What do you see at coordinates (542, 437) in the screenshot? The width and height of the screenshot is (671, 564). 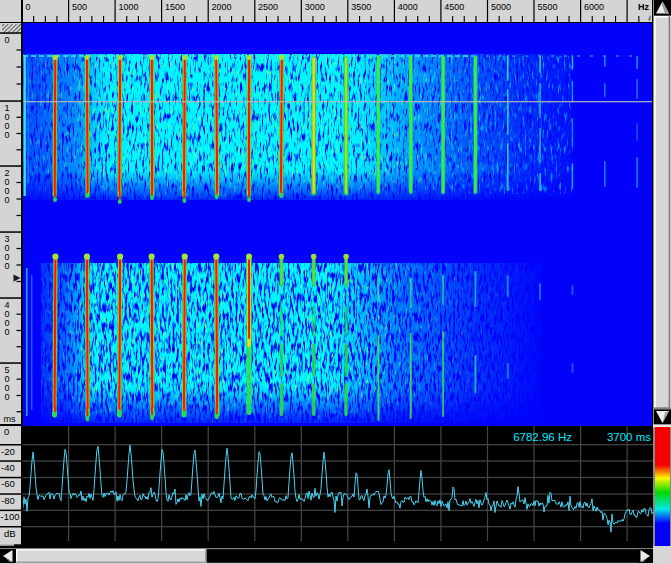 I see `svg-text: 6782.96 Hz` at bounding box center [542, 437].